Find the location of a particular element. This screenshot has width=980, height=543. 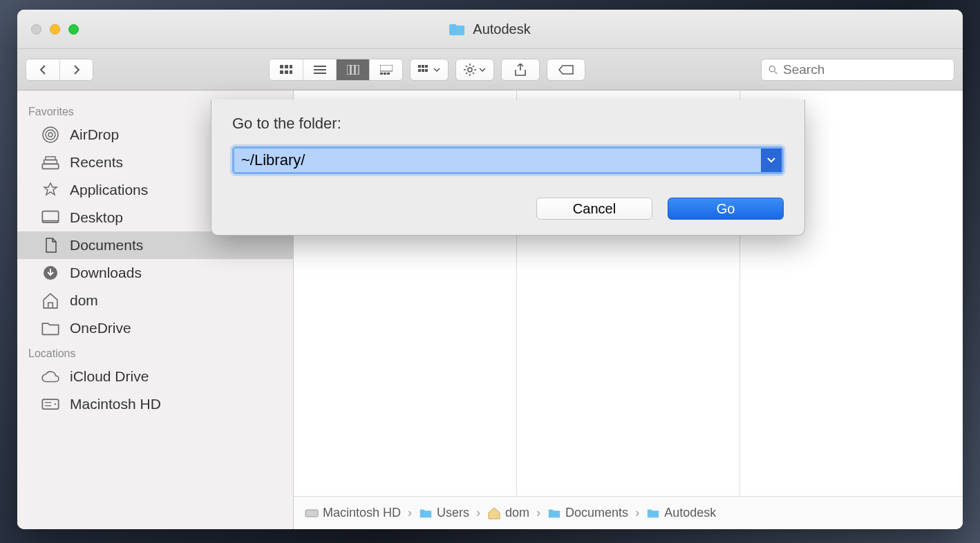

sidebar-item-downloads: Downloads is located at coordinates (155, 273).